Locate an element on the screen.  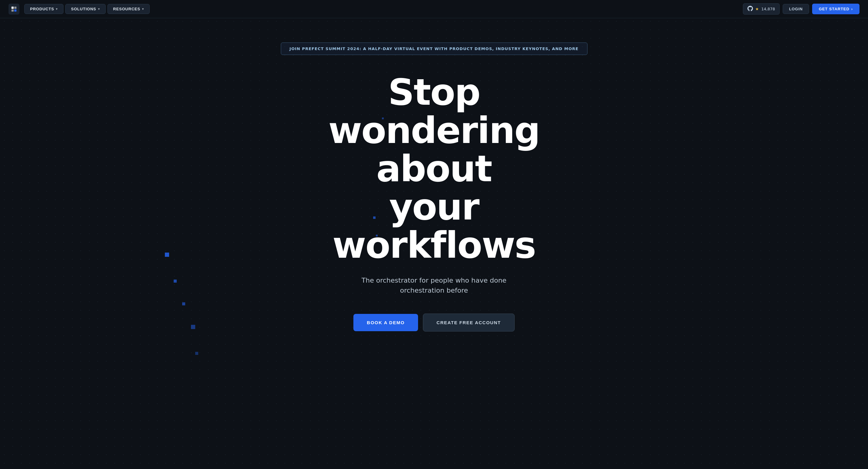
navbar: PRODUCTS ▾ SOLUTIONS ▾ RESOURCES ▾ ★ 14,… is located at coordinates (434, 9).